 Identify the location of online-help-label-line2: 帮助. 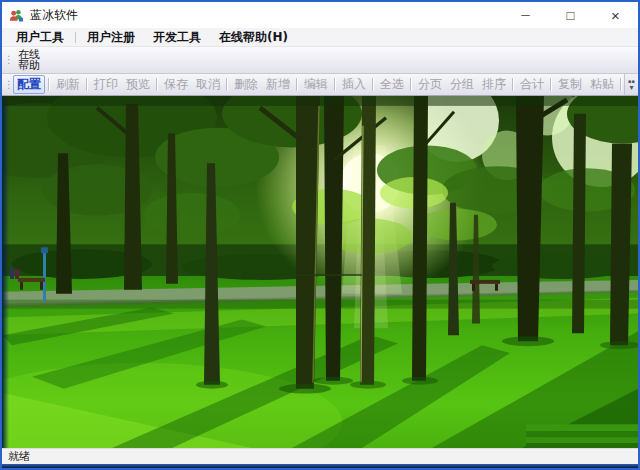
(29, 66).